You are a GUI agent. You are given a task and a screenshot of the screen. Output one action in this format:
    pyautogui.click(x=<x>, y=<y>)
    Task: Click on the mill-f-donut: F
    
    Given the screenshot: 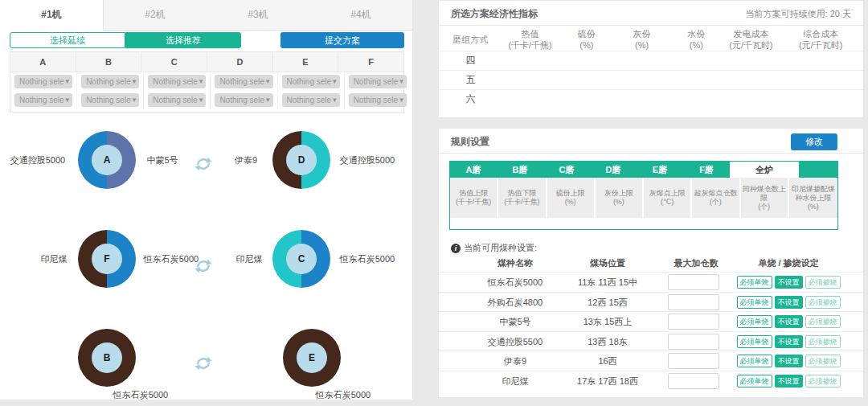 What is the action you would take?
    pyautogui.click(x=107, y=259)
    